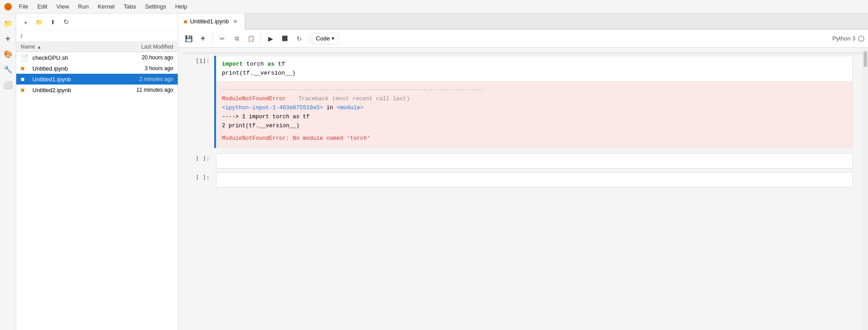 Image resolution: width=868 pixels, height=330 pixels. What do you see at coordinates (8, 7) in the screenshot?
I see `logo-icon` at bounding box center [8, 7].